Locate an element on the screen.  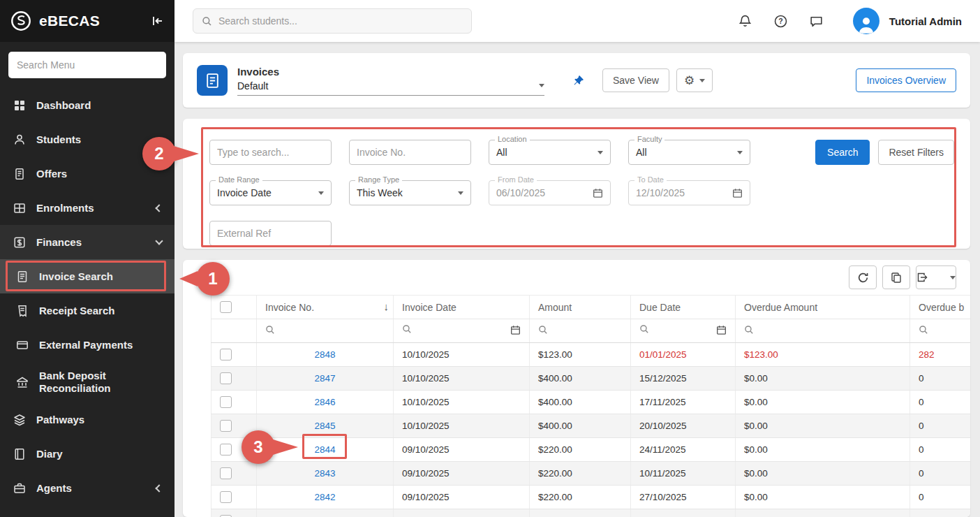
column-header-due-date: Due Date is located at coordinates (683, 307).